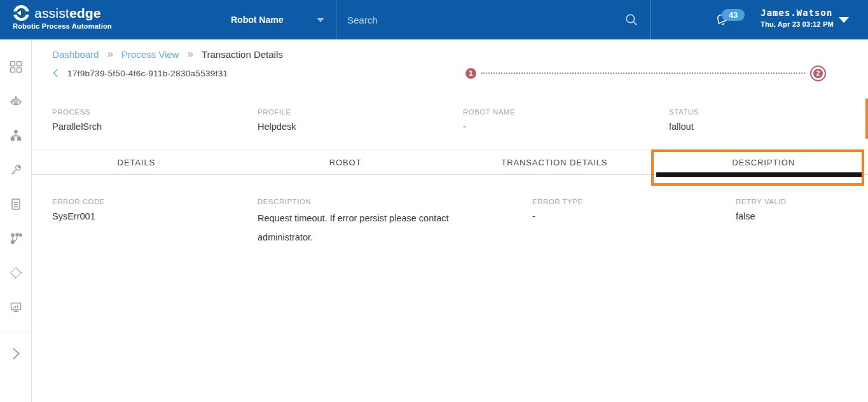 Image resolution: width=868 pixels, height=402 pixels. Describe the element at coordinates (797, 24) in the screenshot. I see `user-datetime: Thu, Apr 23 03:12 PM` at that location.